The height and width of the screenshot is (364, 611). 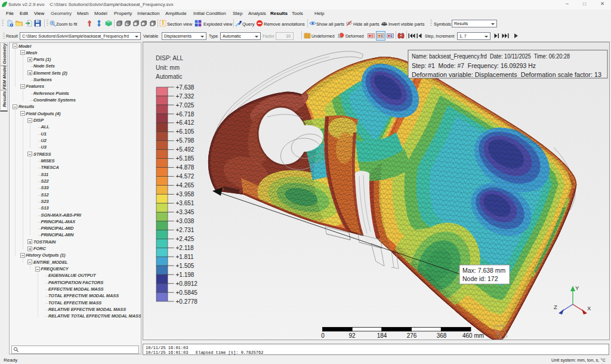 I want to click on svg-text: +2.731, so click(x=185, y=230).